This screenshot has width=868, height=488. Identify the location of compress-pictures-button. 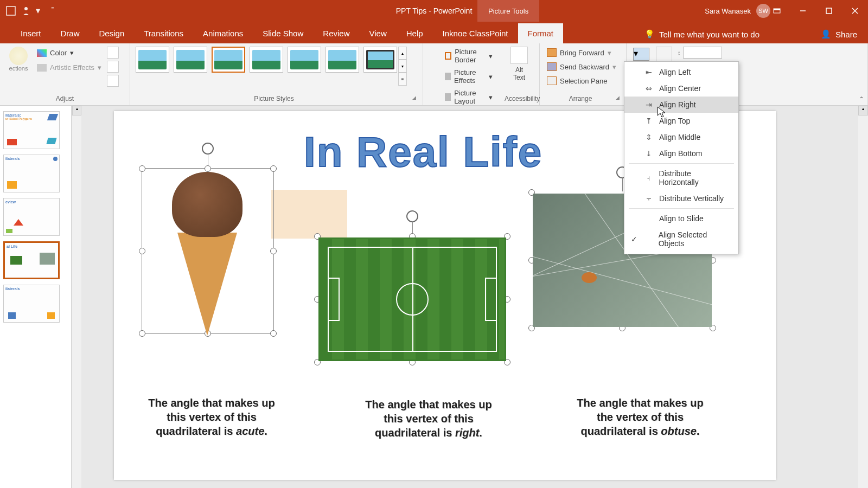
(113, 53).